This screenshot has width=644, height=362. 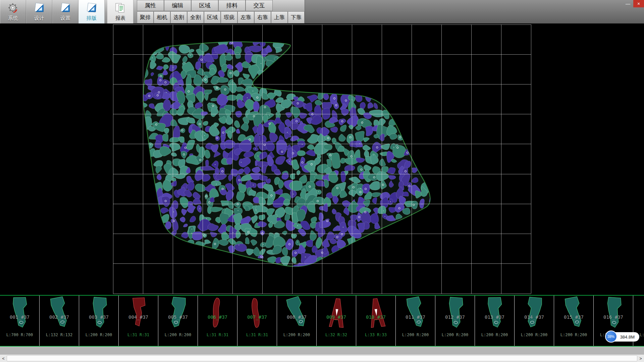 What do you see at coordinates (263, 17) in the screenshot?
I see `tool-button-align-right: 右靠` at bounding box center [263, 17].